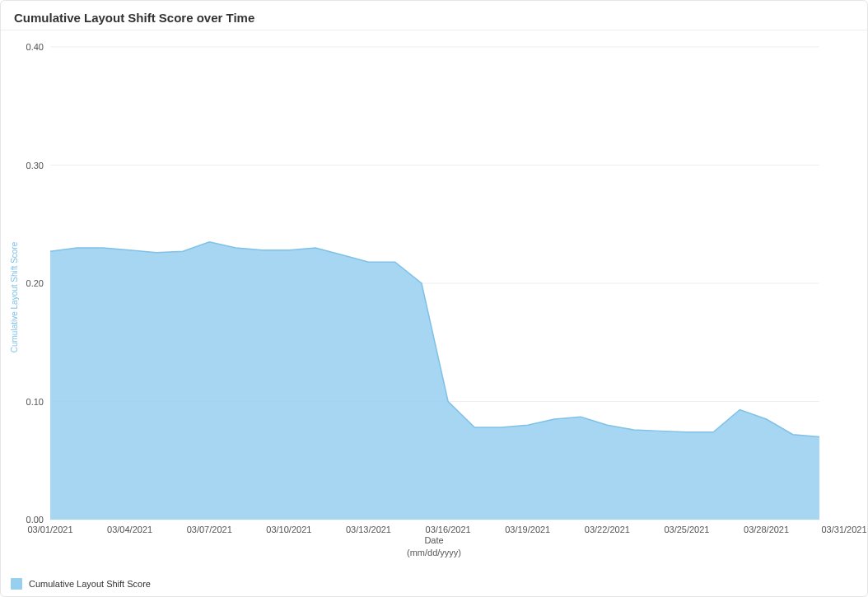 The height and width of the screenshot is (597, 868). I want to click on svg-text: 03/16/2021, so click(448, 529).